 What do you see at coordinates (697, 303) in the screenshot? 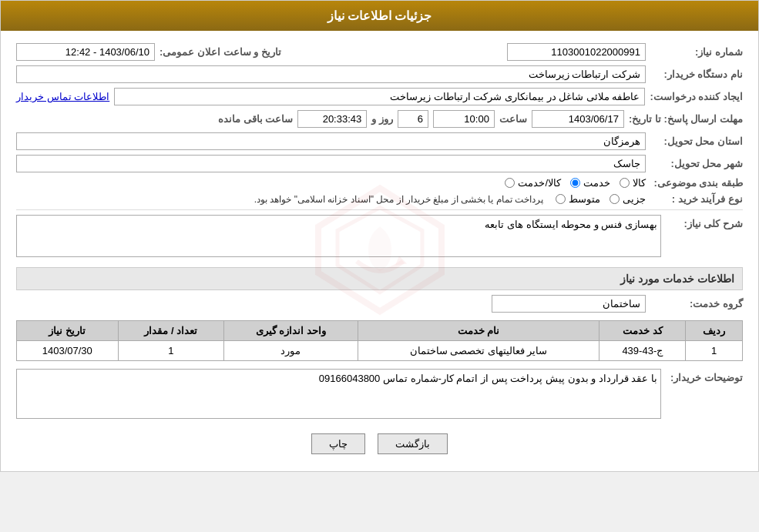
I see `service-group-label: گروه خدمت:` at bounding box center [697, 303].